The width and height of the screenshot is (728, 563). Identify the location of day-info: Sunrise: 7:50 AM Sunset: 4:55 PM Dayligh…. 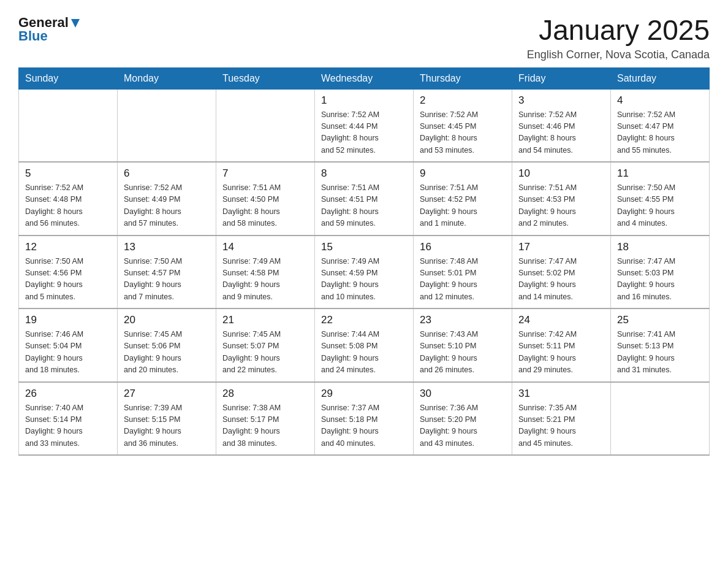
(660, 206).